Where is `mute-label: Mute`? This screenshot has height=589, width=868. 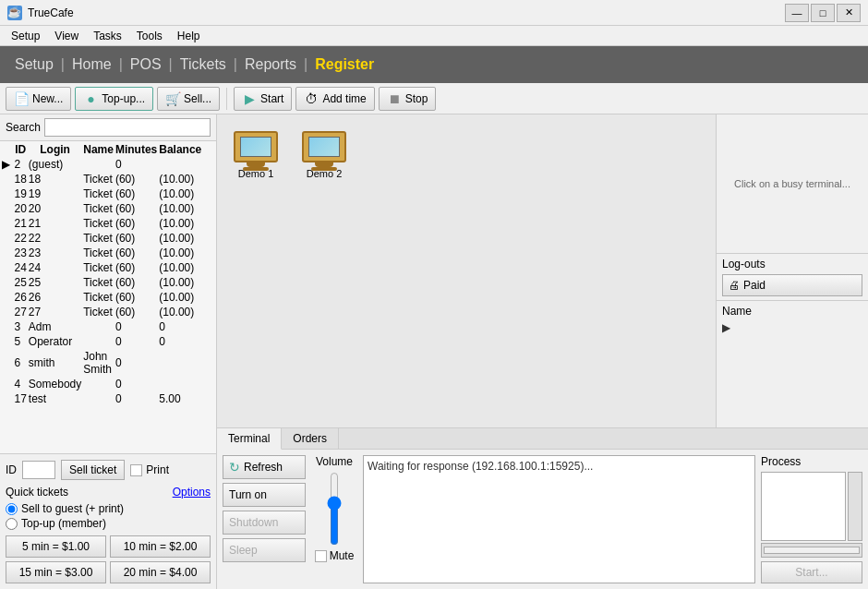 mute-label: Mute is located at coordinates (342, 556).